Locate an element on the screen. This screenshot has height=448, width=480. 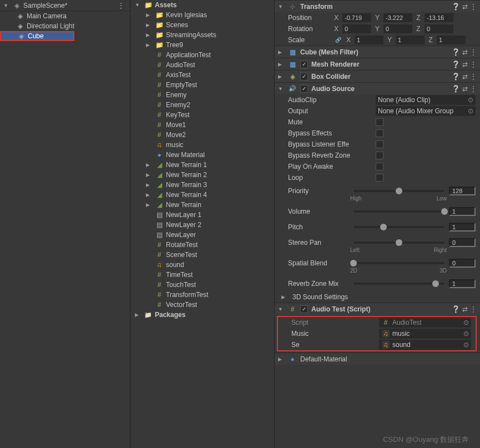
project-asset-EmptyTest: EmptyTest is located at coordinates (202, 85).